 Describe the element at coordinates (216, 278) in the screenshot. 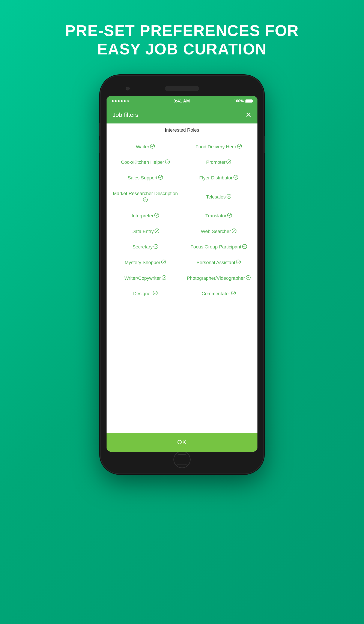

I see `role-name: Photographer/Videographer` at that location.